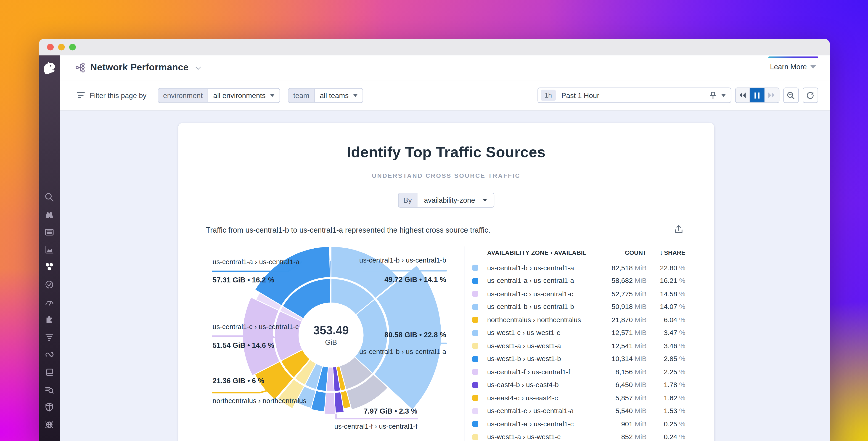 The width and height of the screenshot is (868, 441). Describe the element at coordinates (49, 302) in the screenshot. I see `apm-gauge-icon` at that location.